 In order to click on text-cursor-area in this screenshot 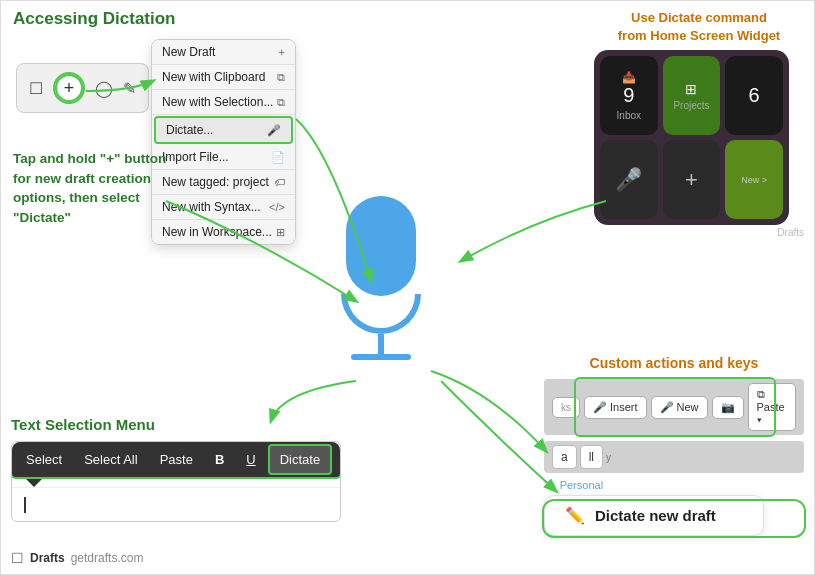, I will do `click(176, 504)`.